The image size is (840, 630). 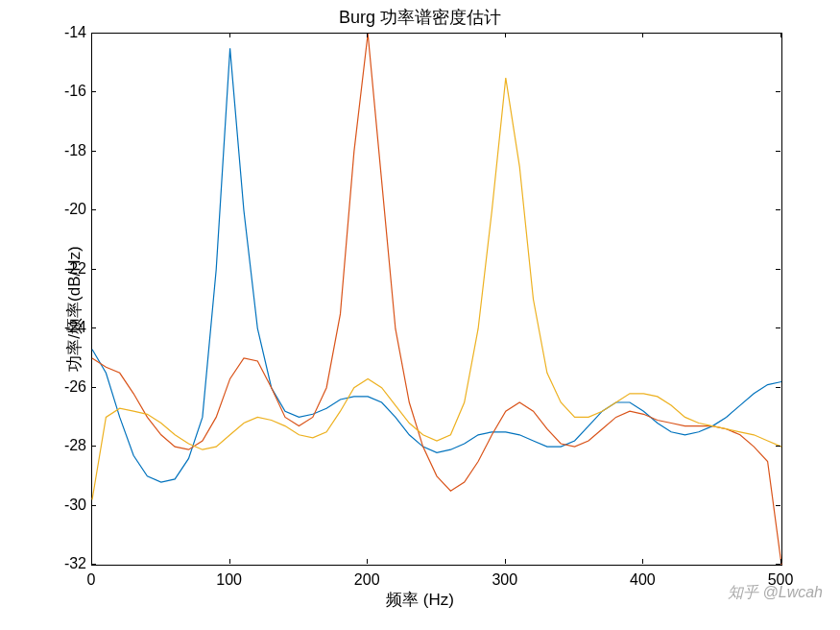 I want to click on y-tick-label: -18, so click(x=62, y=151).